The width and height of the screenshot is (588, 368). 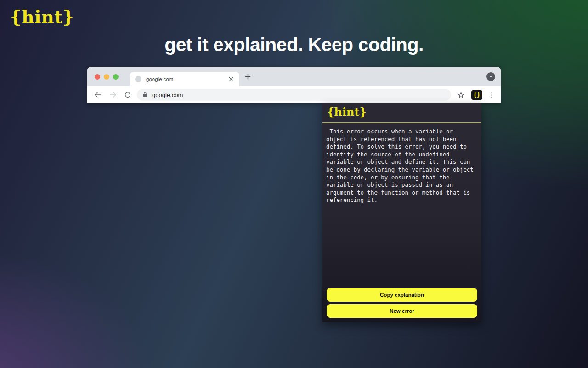 I want to click on browser-toolbar: google.com {}, so click(x=294, y=95).